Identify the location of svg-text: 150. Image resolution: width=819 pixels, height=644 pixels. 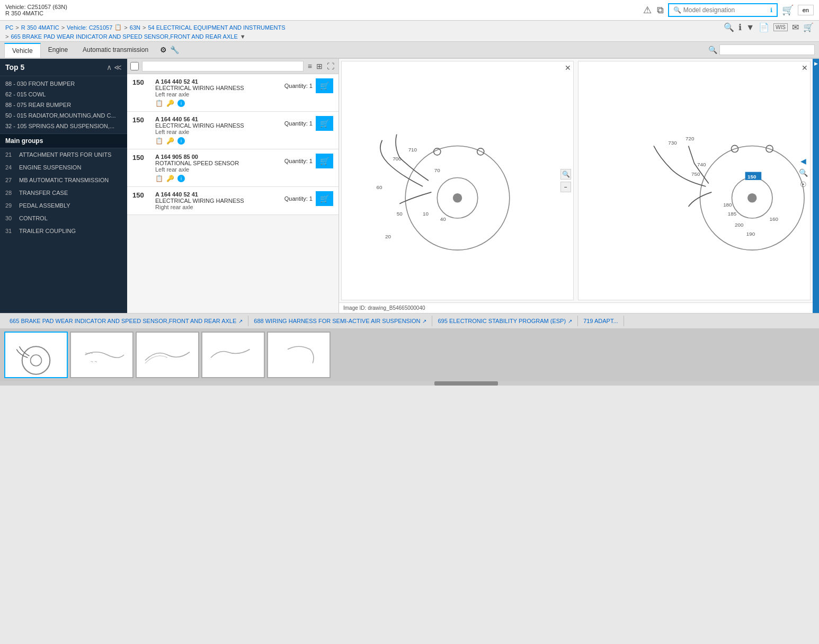
(752, 177).